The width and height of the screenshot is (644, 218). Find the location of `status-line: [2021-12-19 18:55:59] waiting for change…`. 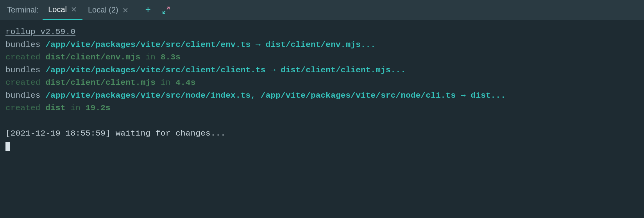

status-line: [2021-12-19 18:55:59] waiting for change… is located at coordinates (322, 134).